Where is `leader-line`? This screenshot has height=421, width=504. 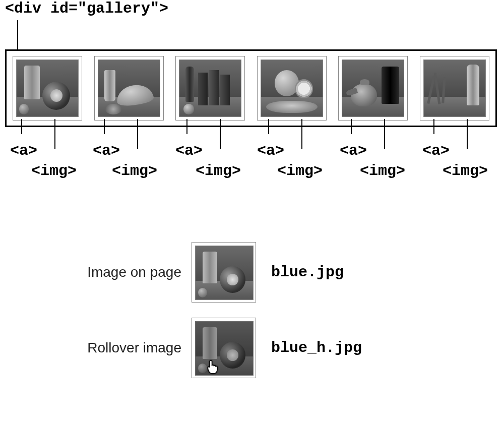 leader-line is located at coordinates (18, 35).